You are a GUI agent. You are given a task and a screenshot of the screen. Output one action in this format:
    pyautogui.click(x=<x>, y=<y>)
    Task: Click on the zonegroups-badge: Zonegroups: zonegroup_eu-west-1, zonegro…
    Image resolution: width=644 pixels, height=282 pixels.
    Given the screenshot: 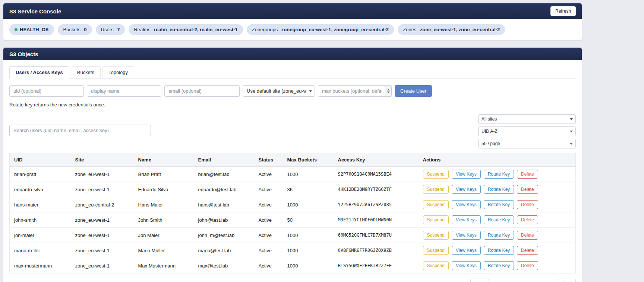 What is the action you would take?
    pyautogui.click(x=321, y=30)
    